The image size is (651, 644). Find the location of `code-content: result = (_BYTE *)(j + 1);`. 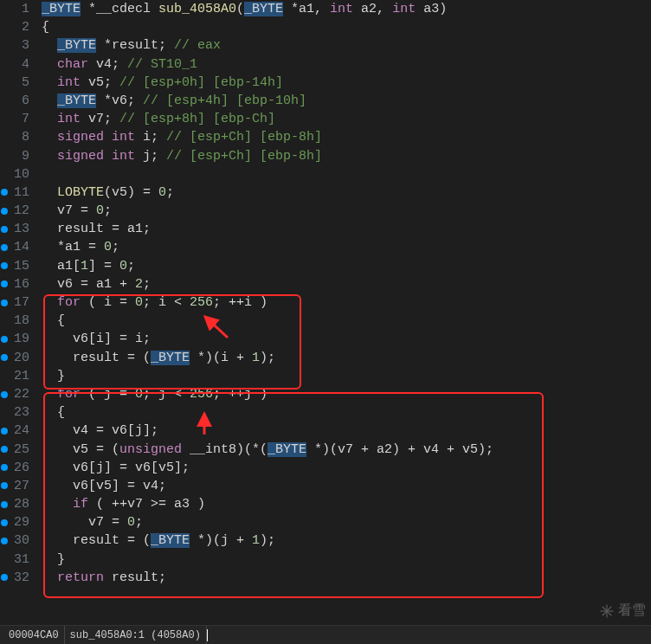

code-content: result = (_BYTE *)(j + 1); is located at coordinates (155, 540).